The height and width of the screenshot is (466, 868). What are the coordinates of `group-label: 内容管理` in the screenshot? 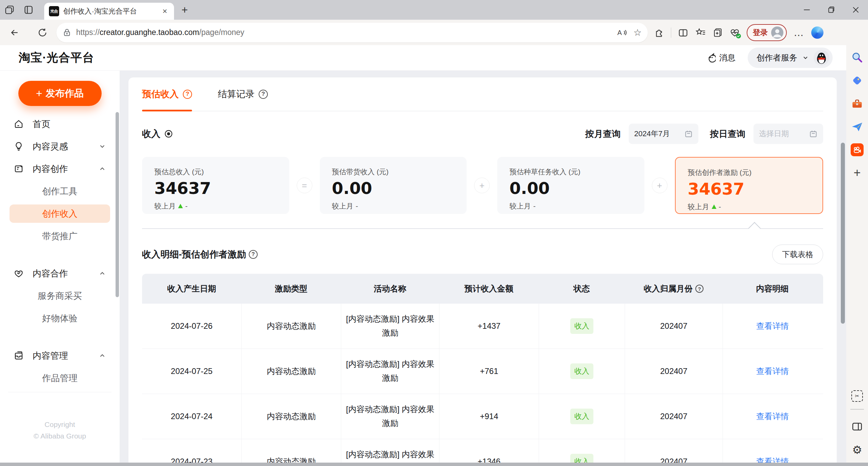 It's located at (50, 356).